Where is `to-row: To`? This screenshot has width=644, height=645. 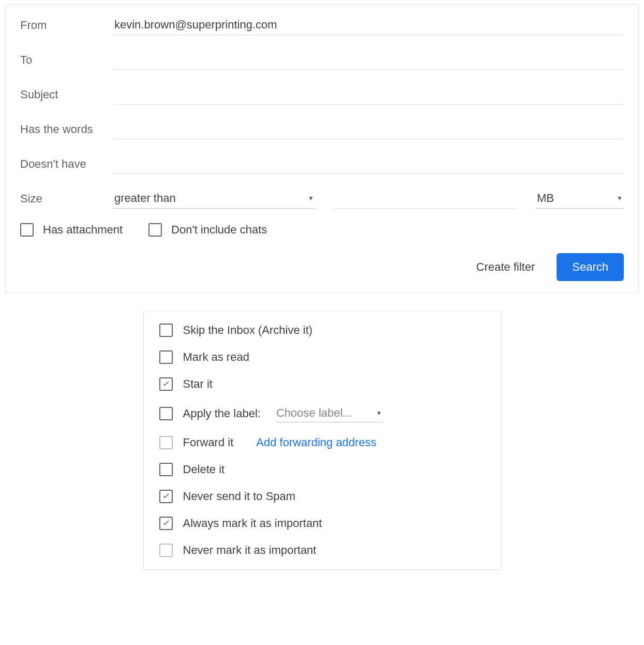
to-row: To is located at coordinates (322, 60).